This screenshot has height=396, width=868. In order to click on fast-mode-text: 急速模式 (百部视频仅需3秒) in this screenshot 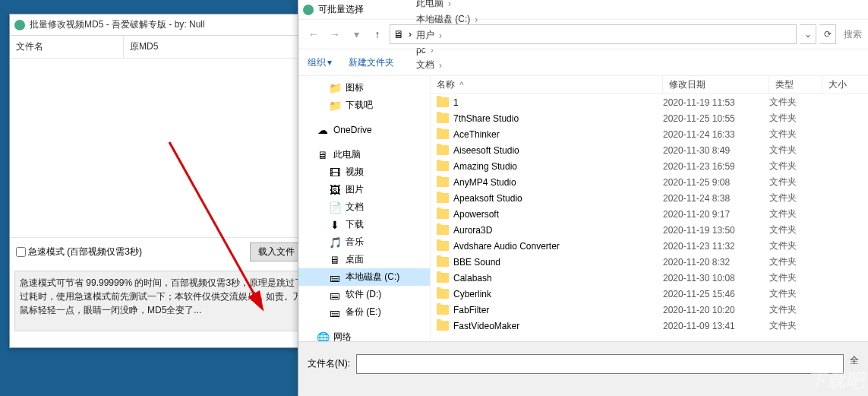, I will do `click(85, 252)`.